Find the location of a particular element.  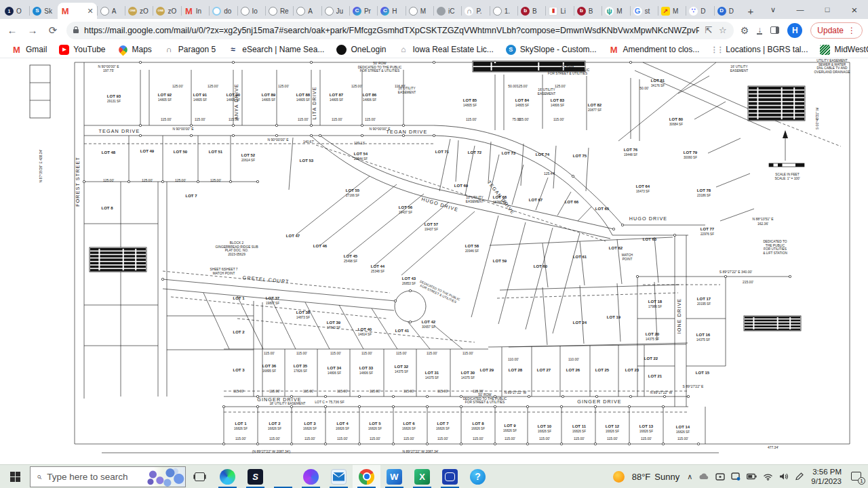

midwestone-bookmark-icon is located at coordinates (825, 50).